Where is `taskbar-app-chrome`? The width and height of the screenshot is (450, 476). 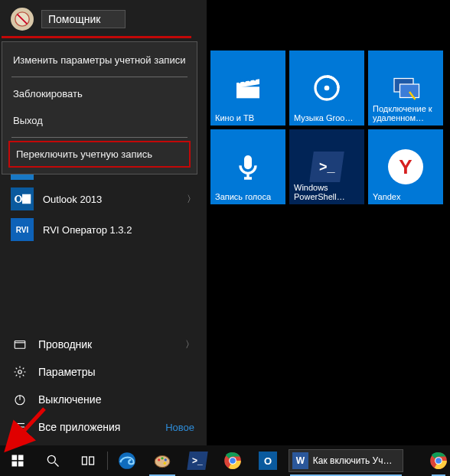
taskbar-app-chrome is located at coordinates (233, 461).